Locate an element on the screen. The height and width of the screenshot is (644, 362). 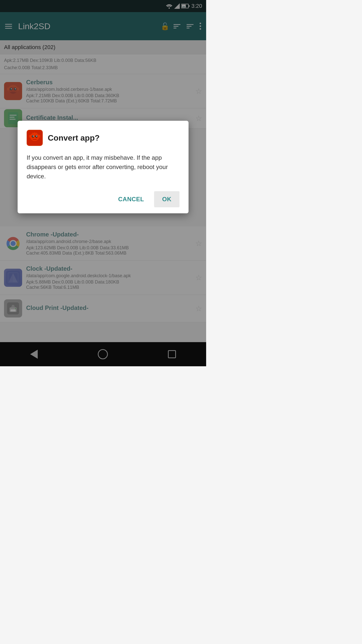
cancel-button: CANCEL is located at coordinates (131, 199).